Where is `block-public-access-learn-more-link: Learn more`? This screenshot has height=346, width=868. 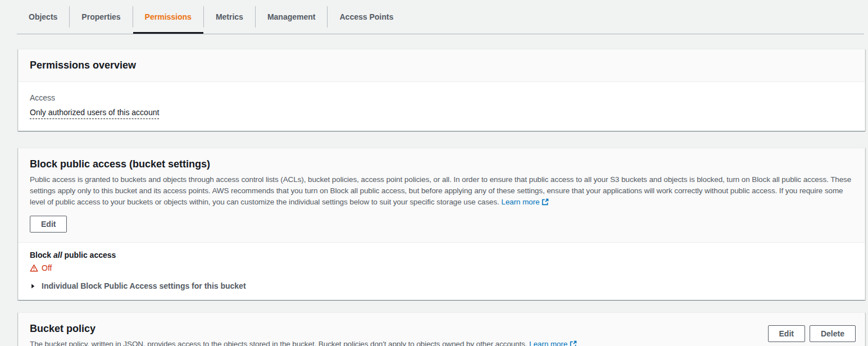
block-public-access-learn-more-link: Learn more is located at coordinates (525, 202).